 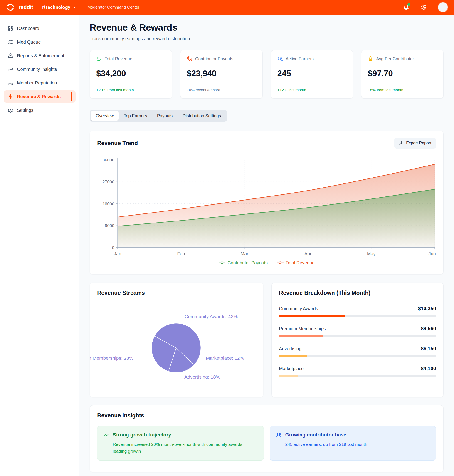 I want to click on pie-chart, so click(x=176, y=341).